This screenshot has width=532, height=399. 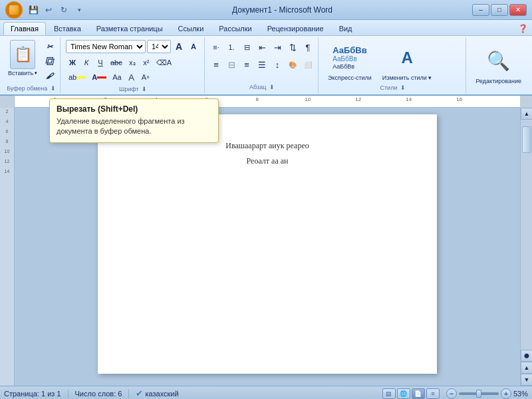 I want to click on strikethrough-button: abc, so click(x=116, y=63).